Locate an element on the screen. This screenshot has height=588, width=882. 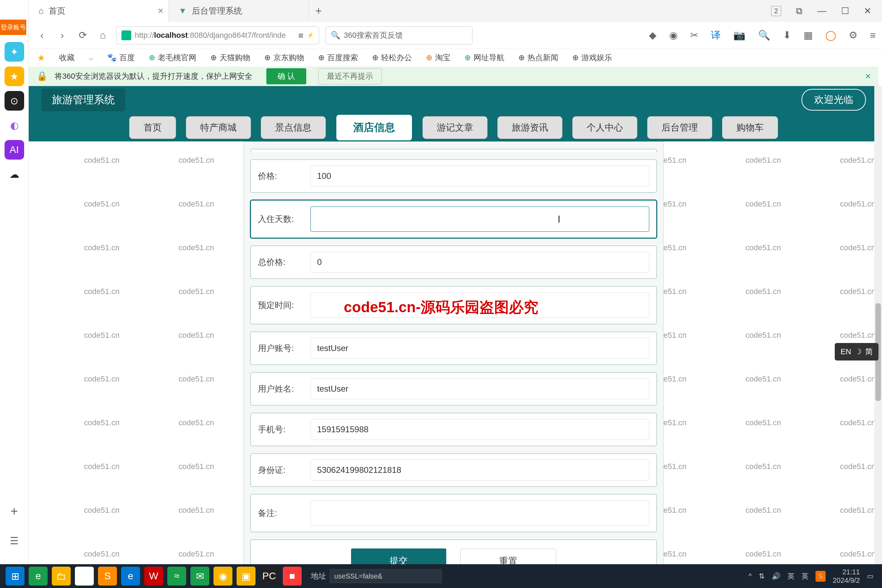
sidebar-list-icon: ☰ is located at coordinates (14, 541).